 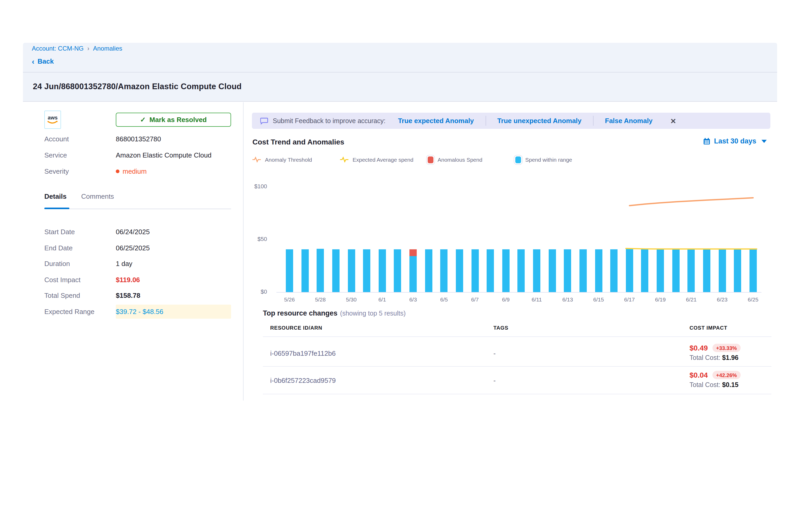 What do you see at coordinates (519, 238) in the screenshot?
I see `chart-lines-overlay` at bounding box center [519, 238].